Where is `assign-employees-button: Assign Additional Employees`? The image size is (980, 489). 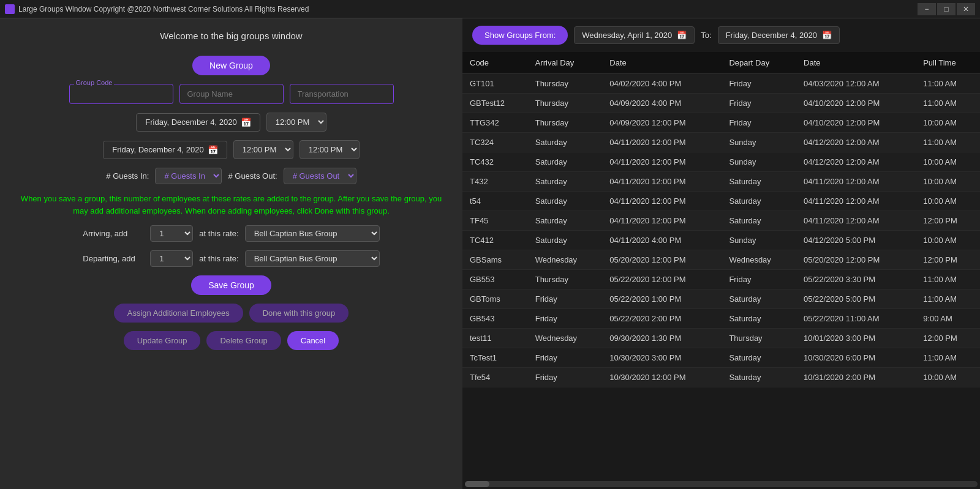 assign-employees-button: Assign Additional Employees is located at coordinates (179, 313).